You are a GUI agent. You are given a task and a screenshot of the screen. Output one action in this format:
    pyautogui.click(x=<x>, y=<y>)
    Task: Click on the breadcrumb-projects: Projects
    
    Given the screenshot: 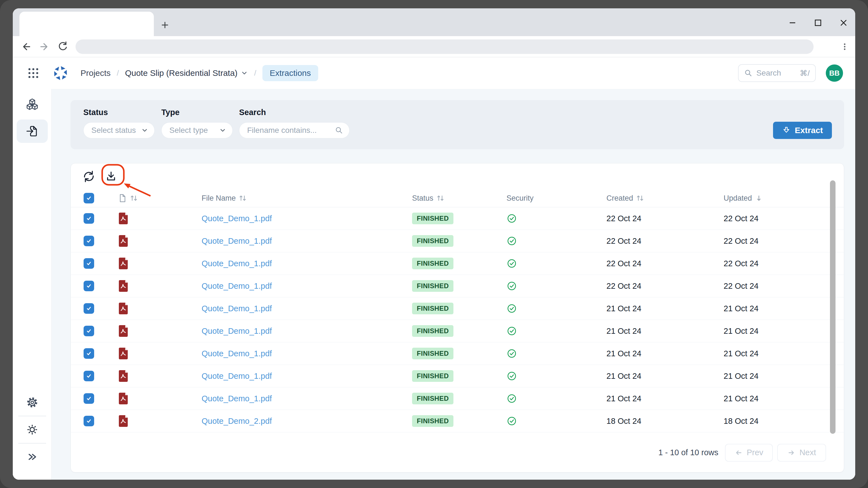 What is the action you would take?
    pyautogui.click(x=96, y=73)
    